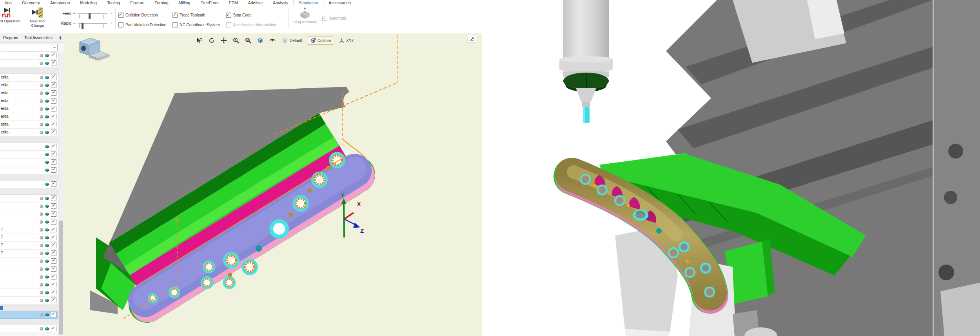  What do you see at coordinates (11, 19) in the screenshot?
I see `next-operation-button: Next Operation` at bounding box center [11, 19].